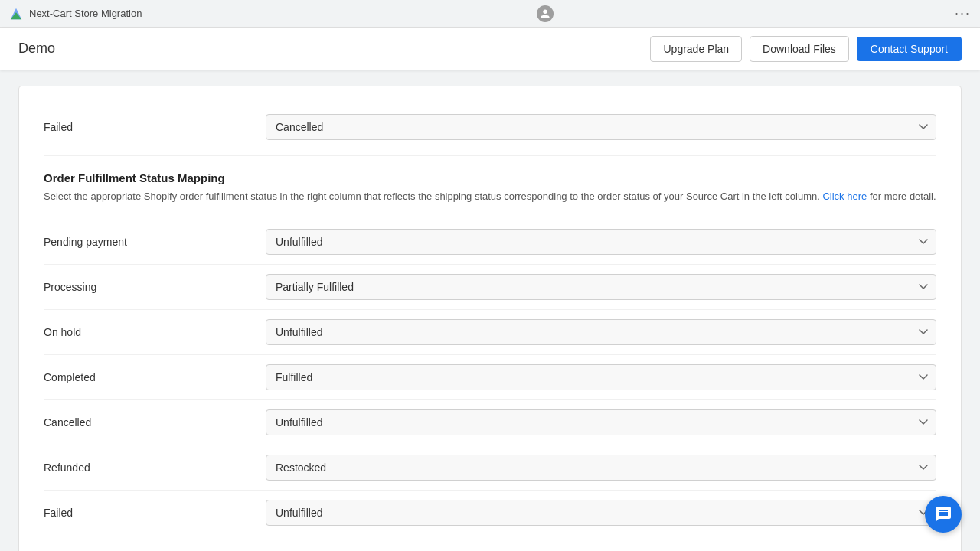 The image size is (980, 551). I want to click on upgrade-plan-button: Upgrade Plan, so click(696, 49).